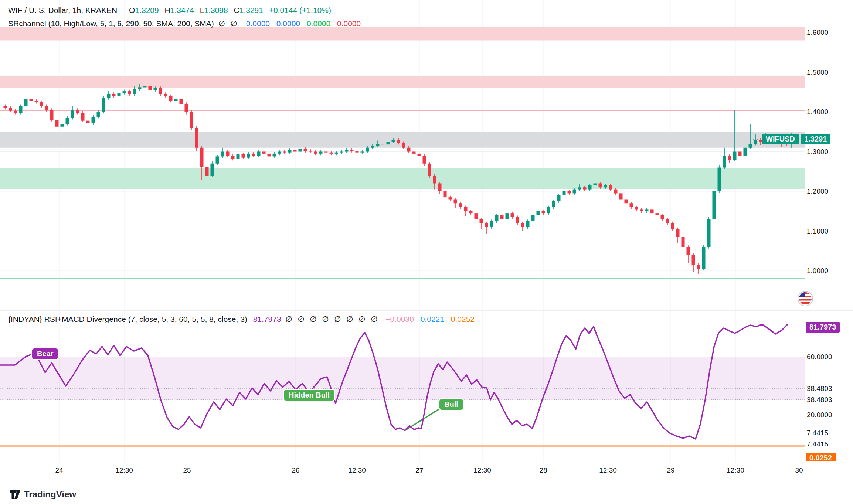  Describe the element at coordinates (402, 179) in the screenshot. I see `sr-zone-support` at that location.